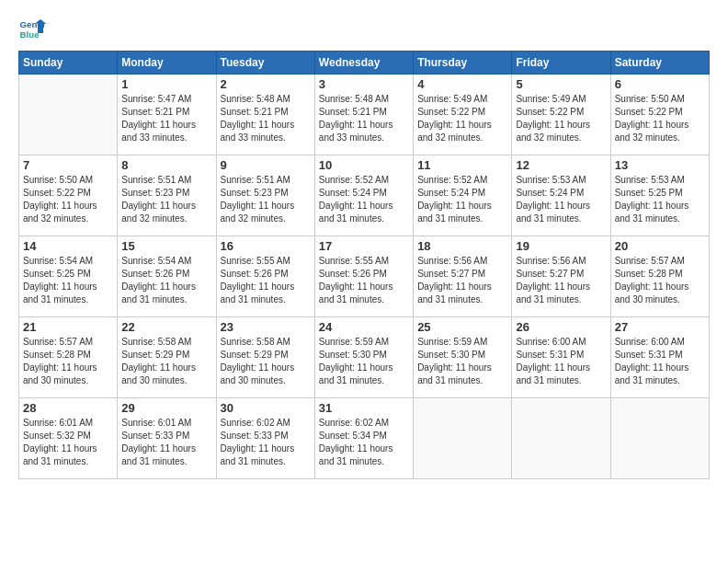 The height and width of the screenshot is (563, 728). What do you see at coordinates (364, 327) in the screenshot?
I see `day-number: 24` at bounding box center [364, 327].